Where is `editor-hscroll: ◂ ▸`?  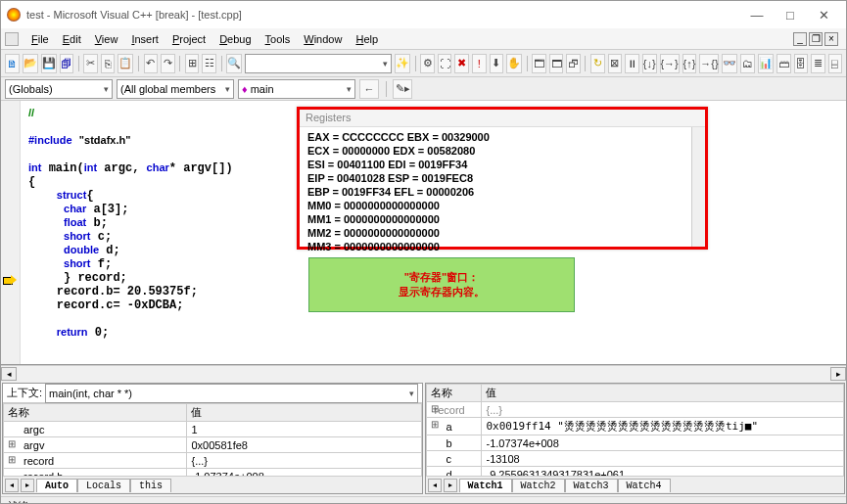 editor-hscroll: ◂ ▸ is located at coordinates (423, 373).